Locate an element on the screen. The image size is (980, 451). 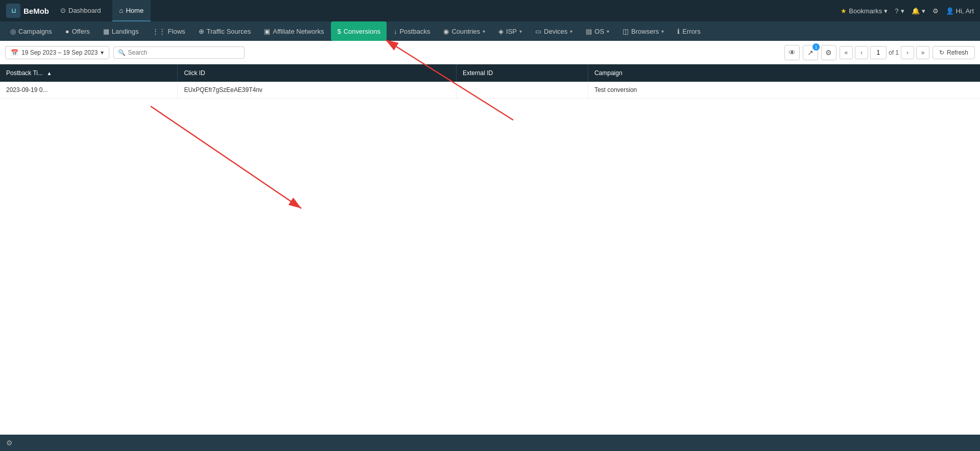
sidebar-item-conversions: $ Conversions is located at coordinates (358, 31).